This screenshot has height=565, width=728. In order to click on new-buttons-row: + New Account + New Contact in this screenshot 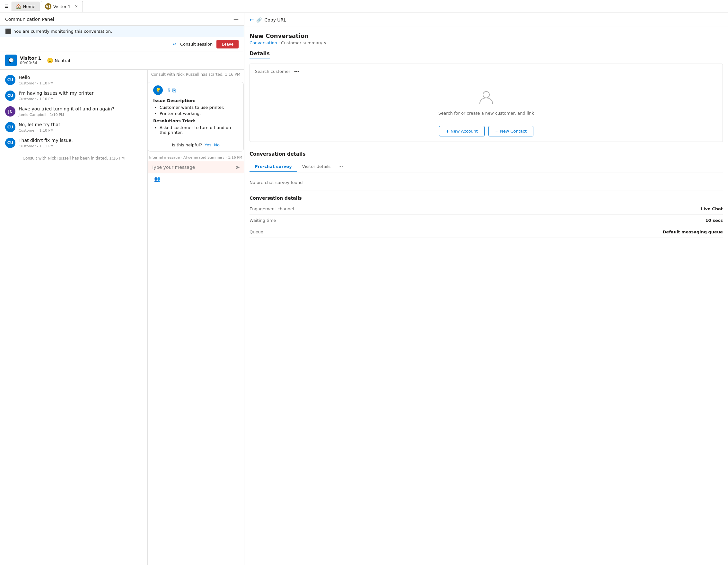, I will do `click(486, 131)`.